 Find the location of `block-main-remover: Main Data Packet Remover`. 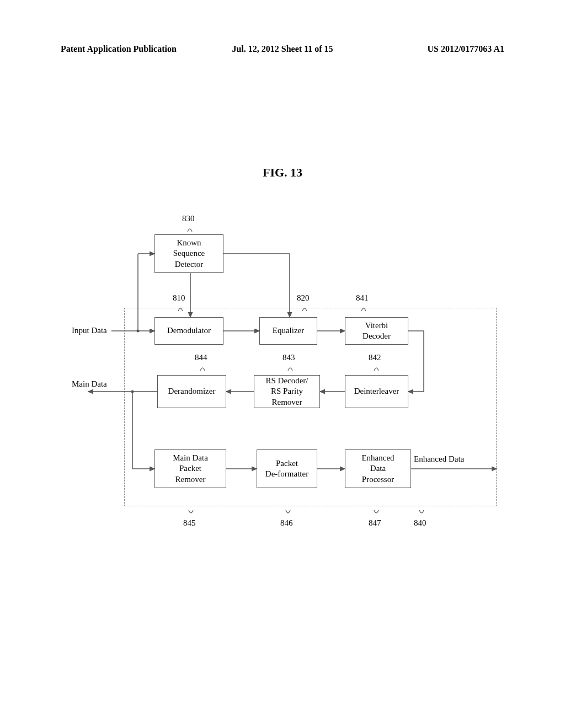

block-main-remover: Main Data Packet Remover is located at coordinates (190, 469).